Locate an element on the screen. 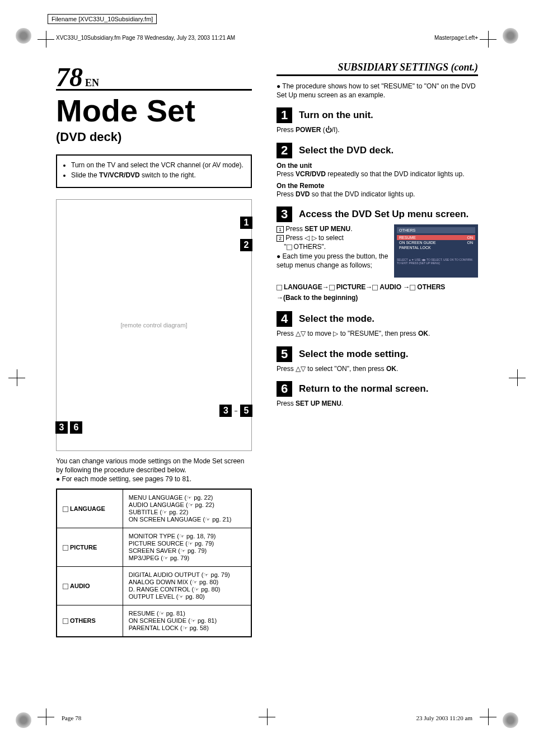 This screenshot has height=756, width=534. table-items: RESUME (☞ pg. 81) ON SCREEN GUIDE (☞ pg.… is located at coordinates (187, 621).